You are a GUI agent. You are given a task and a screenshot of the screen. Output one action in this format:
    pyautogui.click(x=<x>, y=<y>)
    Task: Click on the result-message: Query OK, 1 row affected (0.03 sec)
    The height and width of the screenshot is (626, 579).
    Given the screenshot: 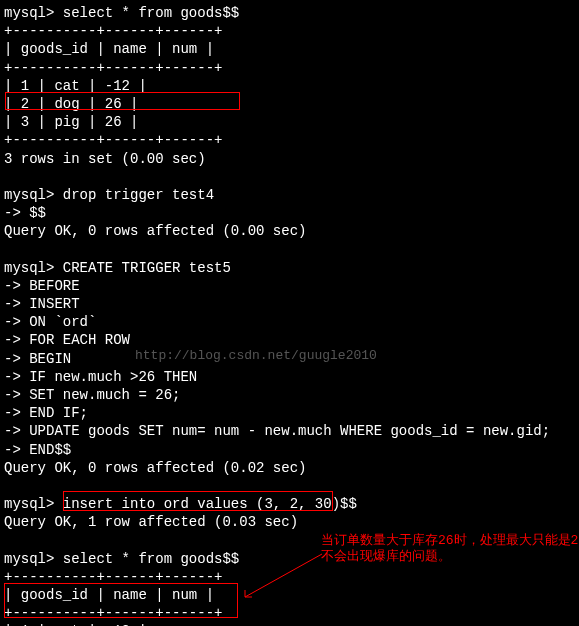 What is the action you would take?
    pyautogui.click(x=290, y=522)
    